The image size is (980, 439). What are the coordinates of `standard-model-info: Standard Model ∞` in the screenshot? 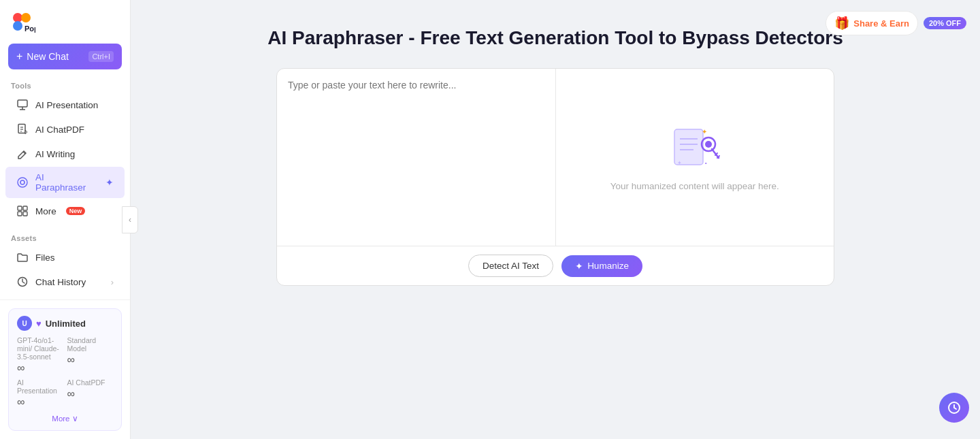 It's located at (91, 355).